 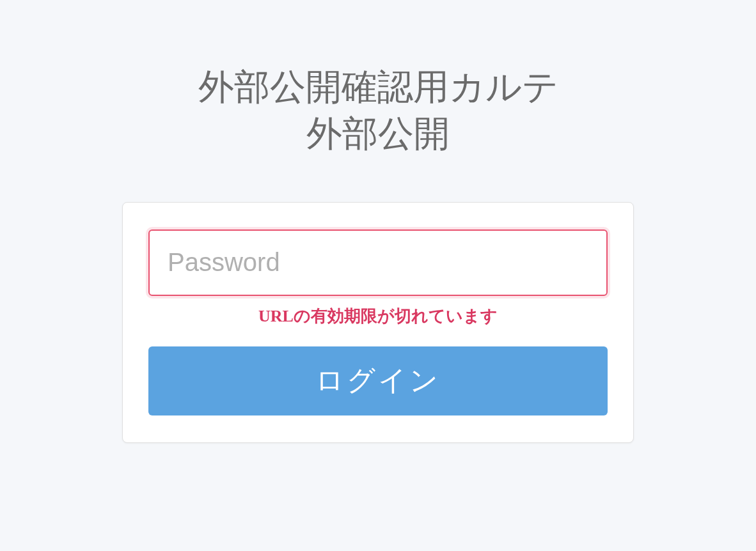 What do you see at coordinates (379, 87) in the screenshot?
I see `page-title-line1: 外部公開確認用カルテ` at bounding box center [379, 87].